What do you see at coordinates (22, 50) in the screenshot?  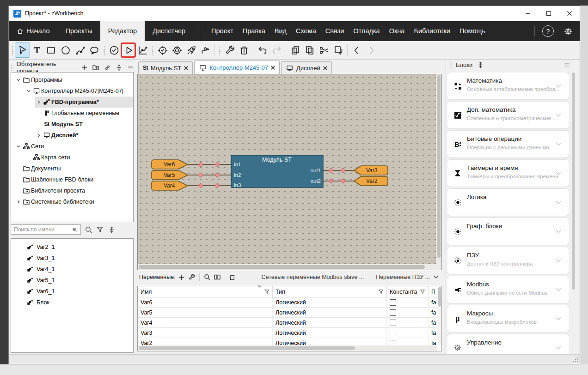 I see `select-tool-button` at bounding box center [22, 50].